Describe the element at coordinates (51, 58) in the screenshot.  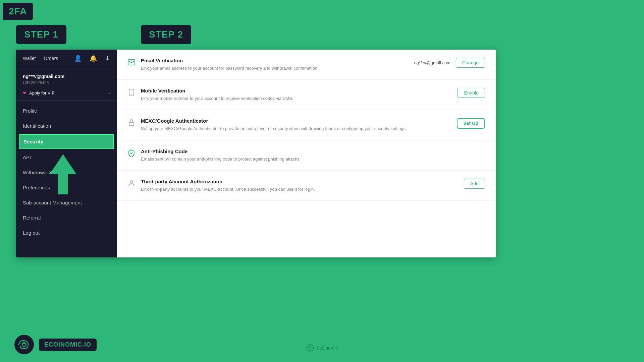
I see `nav-orders: Orders` at that location.